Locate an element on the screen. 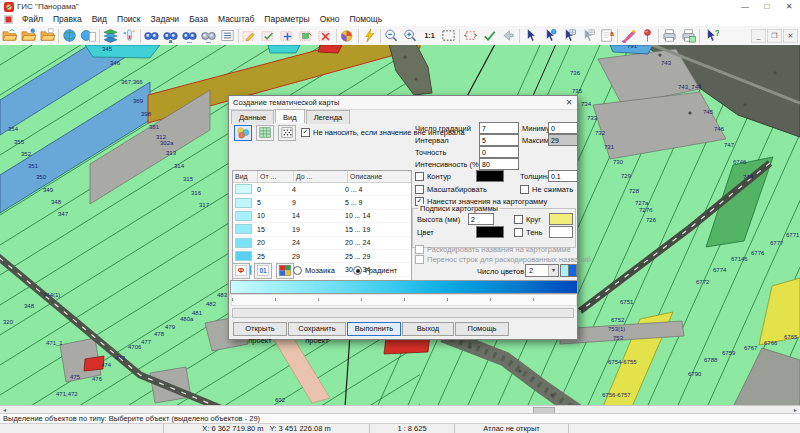 The height and width of the screenshot is (433, 800). accept-edit-button is located at coordinates (268, 36).